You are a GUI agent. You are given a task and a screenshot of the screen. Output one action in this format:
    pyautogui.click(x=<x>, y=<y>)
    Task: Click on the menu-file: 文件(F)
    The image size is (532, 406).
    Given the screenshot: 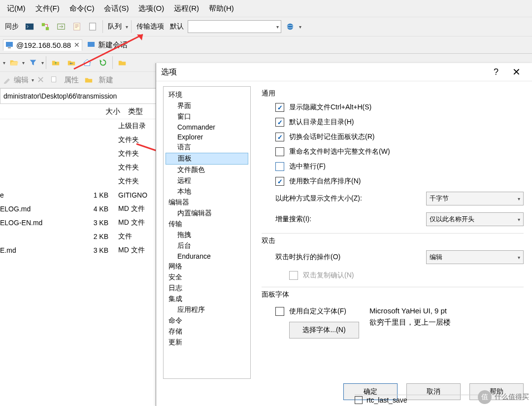 What is the action you would take?
    pyautogui.click(x=47, y=9)
    